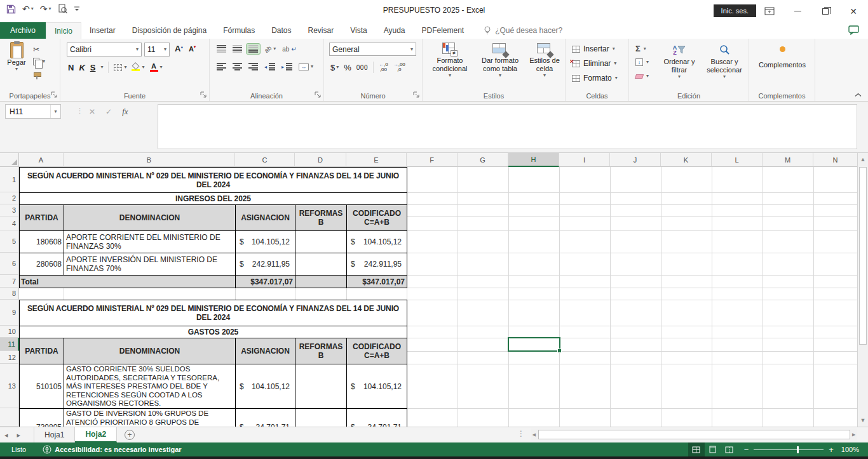 This screenshot has width=868, height=459. What do you see at coordinates (334, 67) in the screenshot?
I see `accounting-format-button: $▾` at bounding box center [334, 67].